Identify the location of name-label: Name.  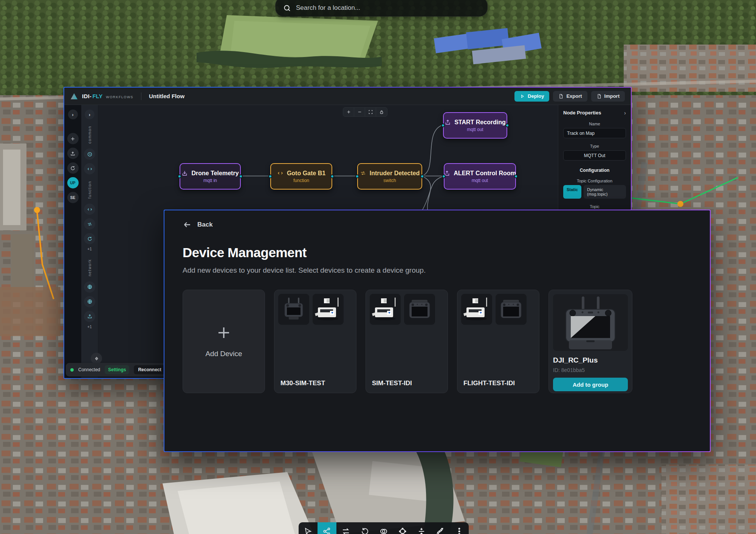
(595, 124).